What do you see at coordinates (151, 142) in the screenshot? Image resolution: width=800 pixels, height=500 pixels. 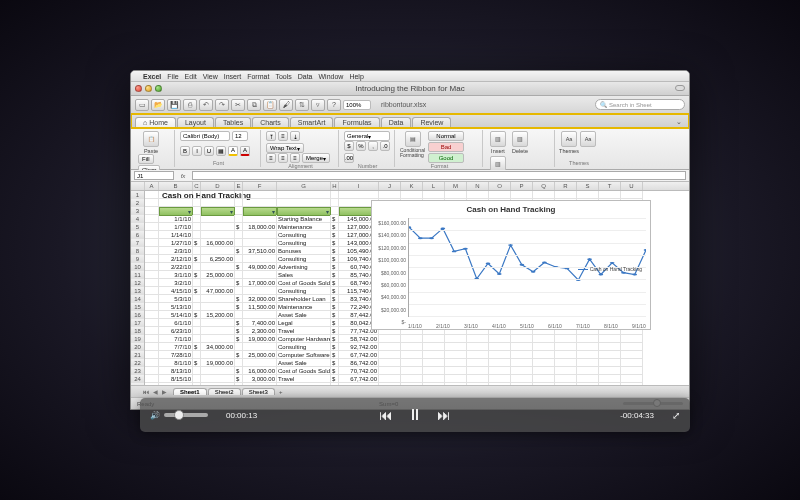 I see `paste-button: 📋Paste` at bounding box center [151, 142].